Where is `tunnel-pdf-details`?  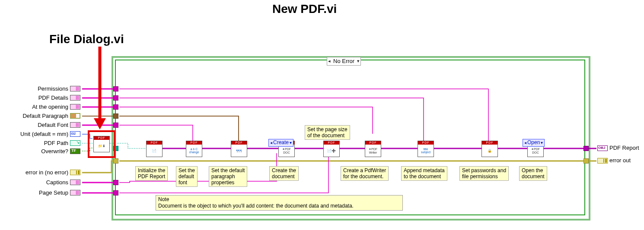
tunnel-pdf-details is located at coordinates (116, 98).